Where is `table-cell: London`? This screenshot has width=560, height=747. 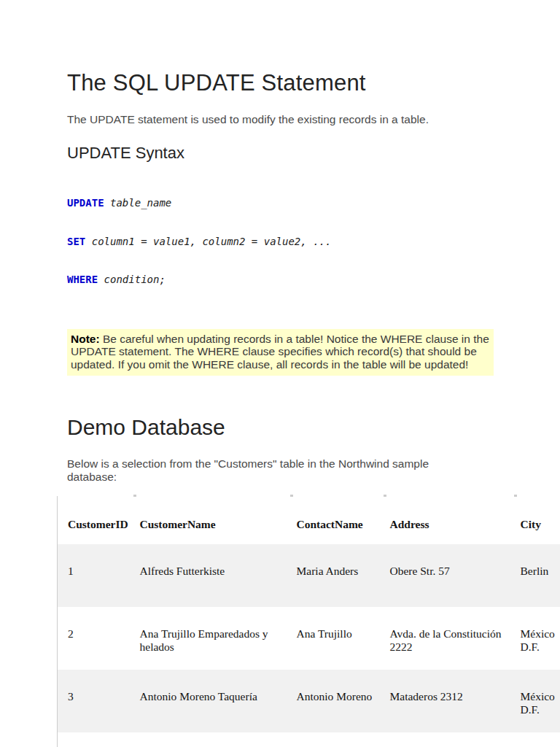
table-cell: London is located at coordinates (537, 740).